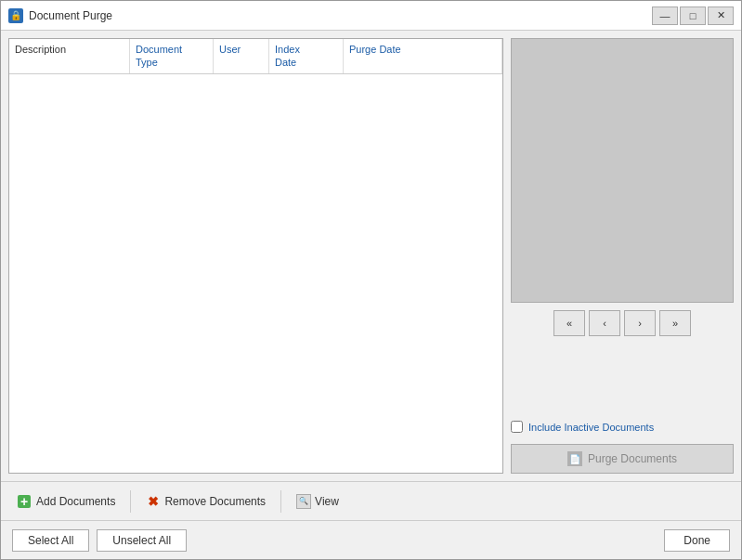  Describe the element at coordinates (605, 323) in the screenshot. I see `prev-page-button: ‹` at that location.